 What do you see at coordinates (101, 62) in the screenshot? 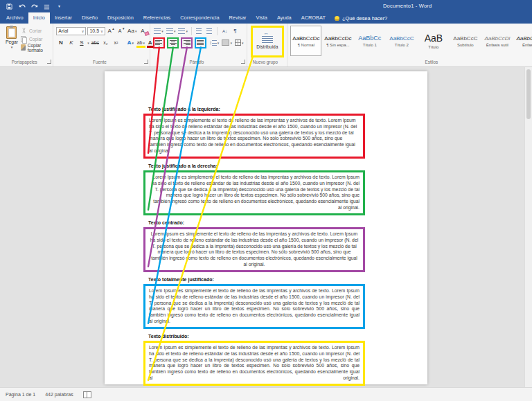
I see `group-label-fuente: Fuente` at bounding box center [101, 62].